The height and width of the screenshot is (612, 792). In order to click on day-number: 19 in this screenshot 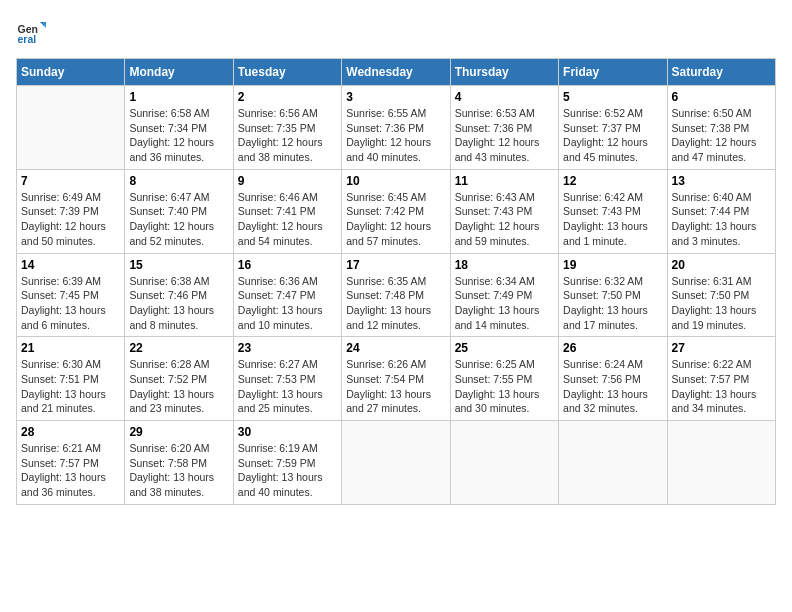, I will do `click(612, 265)`.